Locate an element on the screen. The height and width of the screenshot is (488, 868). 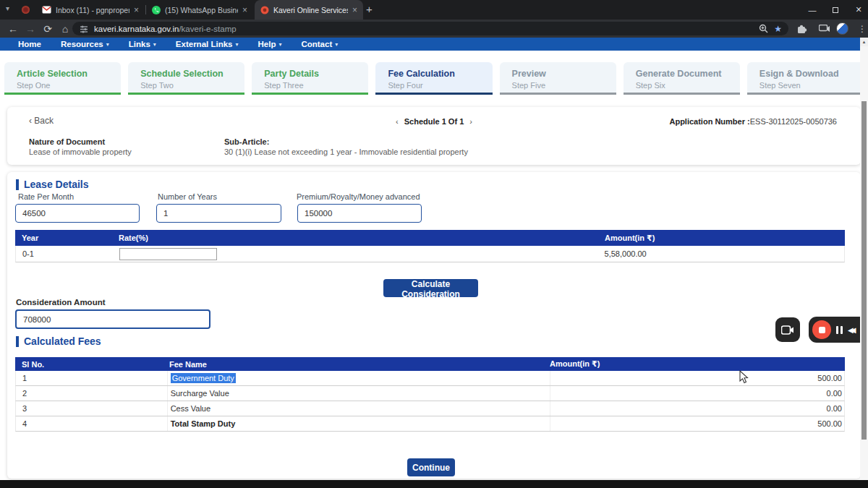
tab-title: (15) WhatsApp Business is located at coordinates (201, 10).